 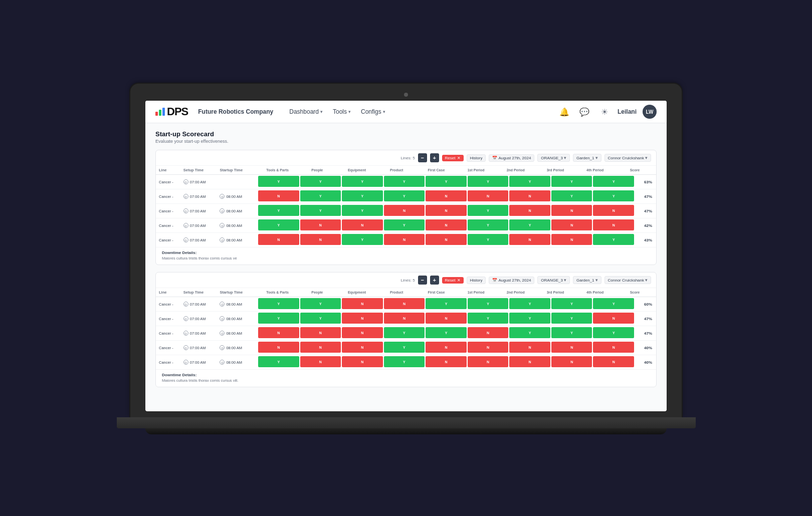 What do you see at coordinates (342, 112) in the screenshot?
I see `nav-tools: Tools ▾` at bounding box center [342, 112].